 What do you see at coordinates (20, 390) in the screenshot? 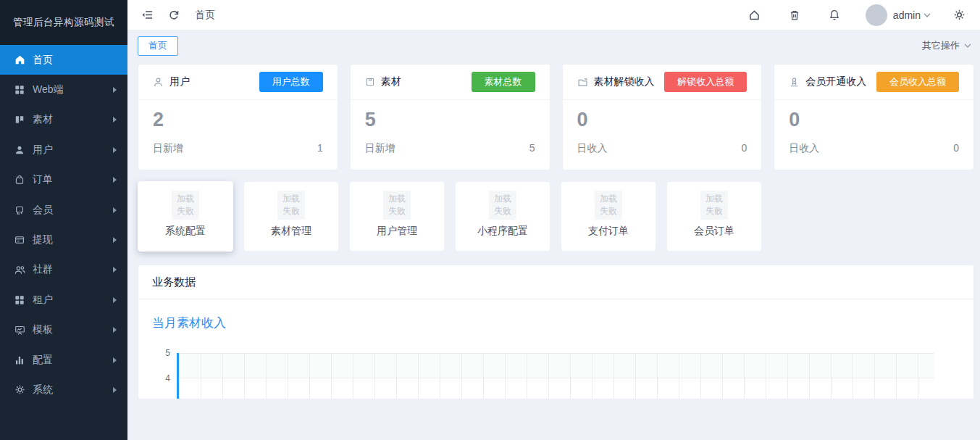
I see `gear-icon` at bounding box center [20, 390].